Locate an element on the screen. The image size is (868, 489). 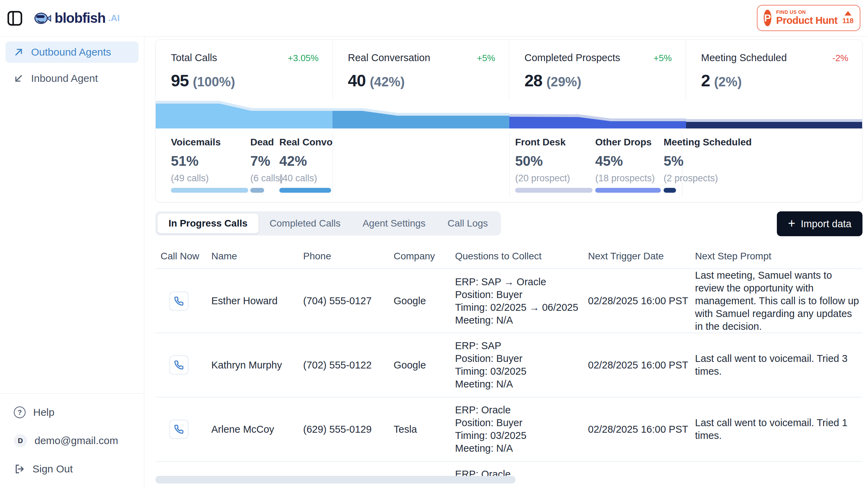
breakdown-label: Front Desk is located at coordinates (554, 142).